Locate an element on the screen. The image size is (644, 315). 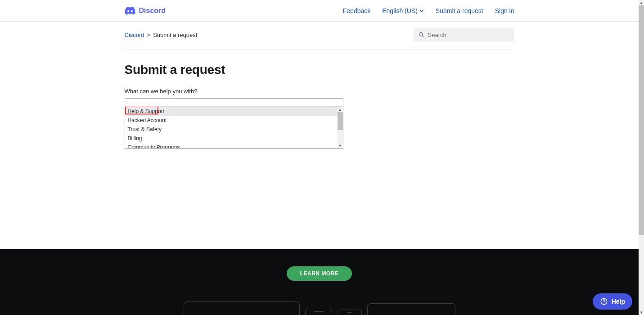
device-laptop-icon is located at coordinates (242, 308).